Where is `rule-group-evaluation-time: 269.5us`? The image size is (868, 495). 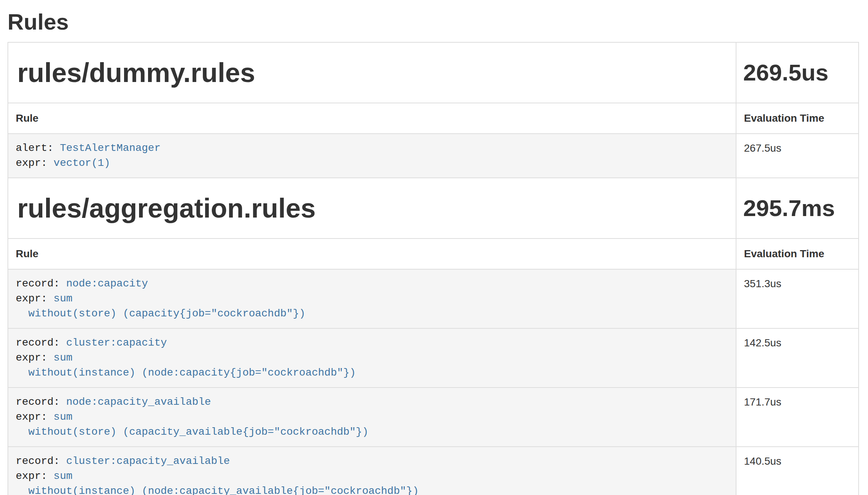
rule-group-evaluation-time: 269.5us is located at coordinates (801, 73).